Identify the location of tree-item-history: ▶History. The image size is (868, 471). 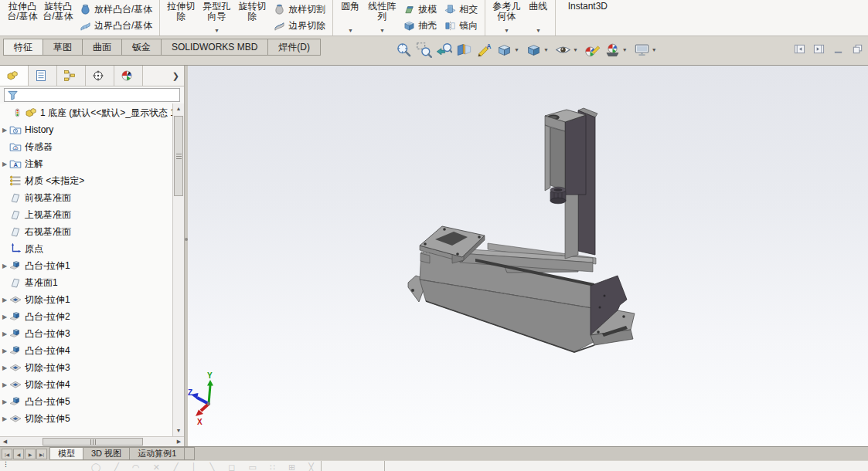
(87, 130).